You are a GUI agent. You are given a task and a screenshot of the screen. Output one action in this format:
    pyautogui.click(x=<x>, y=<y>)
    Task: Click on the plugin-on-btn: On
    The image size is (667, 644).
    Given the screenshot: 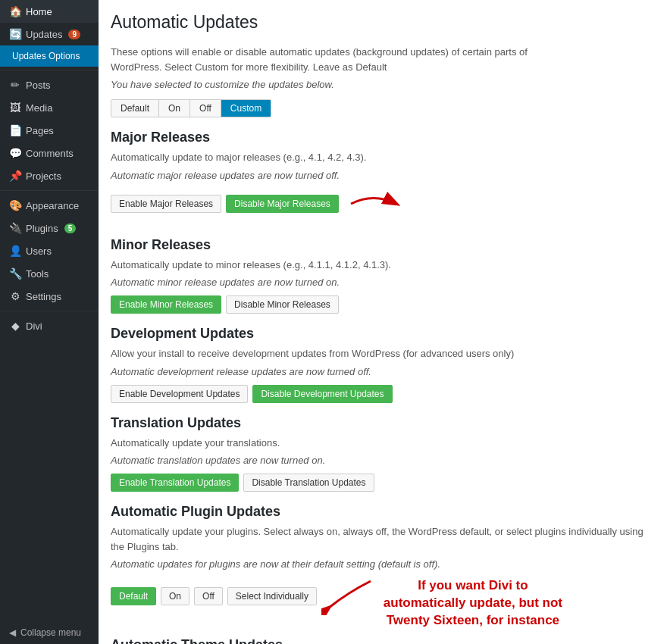 What is the action you would take?
    pyautogui.click(x=175, y=596)
    